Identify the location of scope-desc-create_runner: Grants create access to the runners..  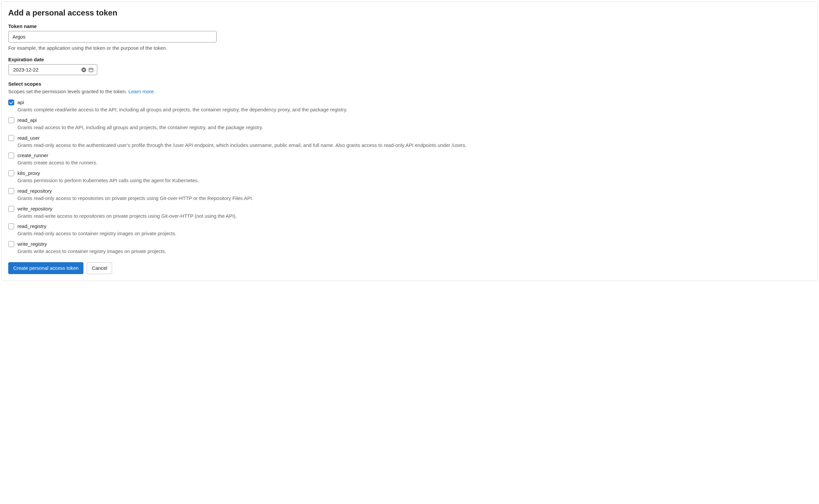
(414, 163).